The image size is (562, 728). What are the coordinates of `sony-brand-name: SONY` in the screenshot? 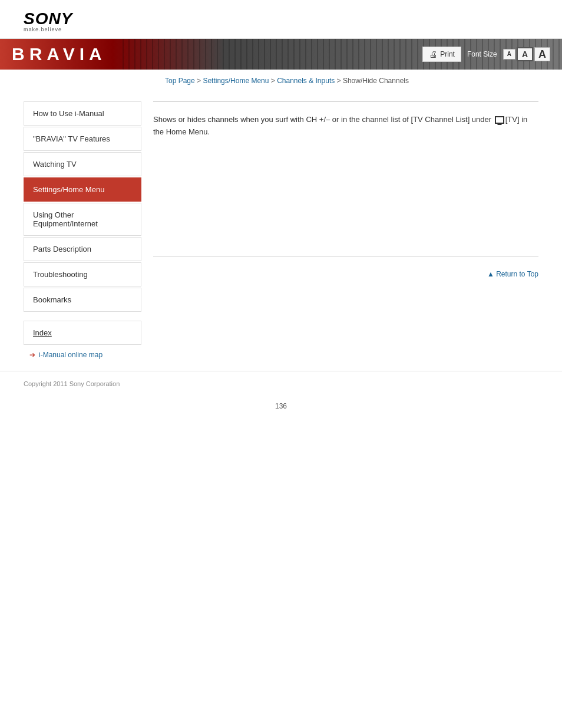 It's located at (281, 19).